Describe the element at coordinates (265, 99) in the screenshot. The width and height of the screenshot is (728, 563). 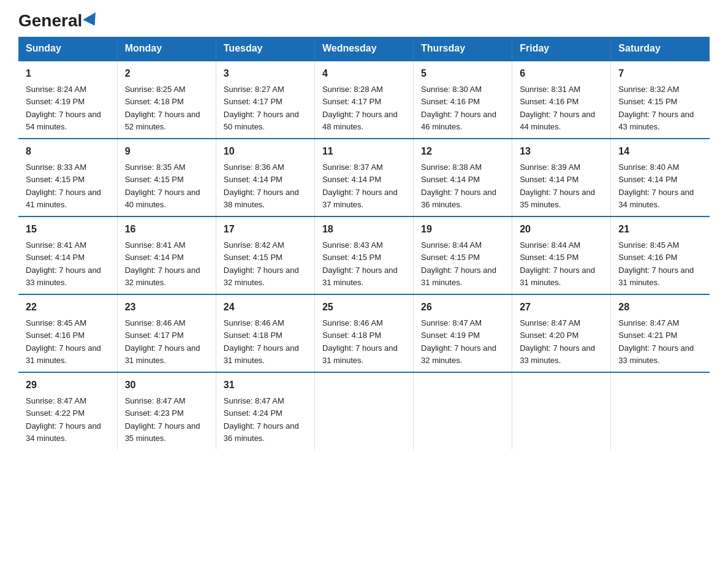
I see `day-cell: 3 Sunrise: 8:27 AMSunset: 4:17 PMDayligh…` at that location.